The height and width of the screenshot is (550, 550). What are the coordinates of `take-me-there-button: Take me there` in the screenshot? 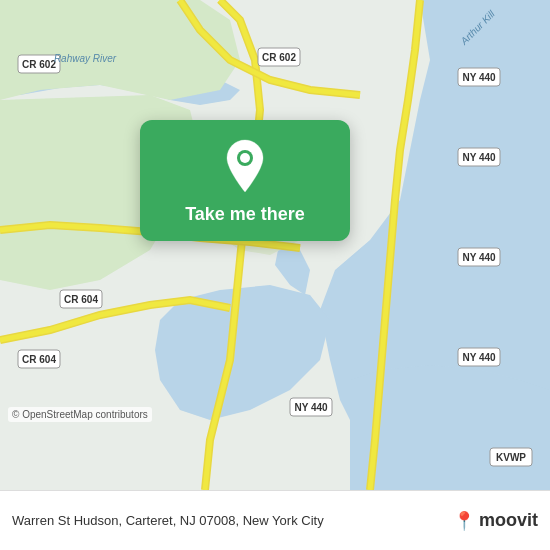 It's located at (245, 214).